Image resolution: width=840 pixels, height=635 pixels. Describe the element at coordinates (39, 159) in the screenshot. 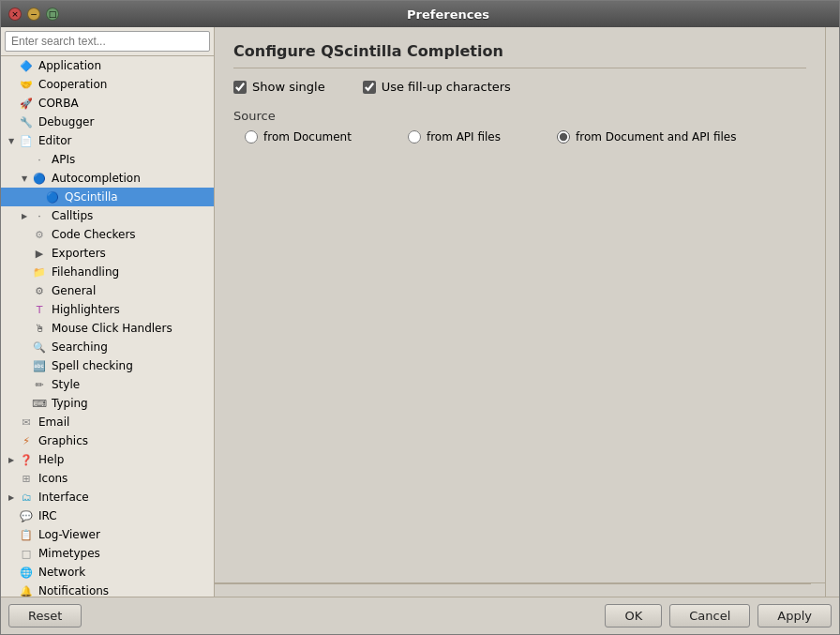

I see `item-icon-apis: ·` at that location.